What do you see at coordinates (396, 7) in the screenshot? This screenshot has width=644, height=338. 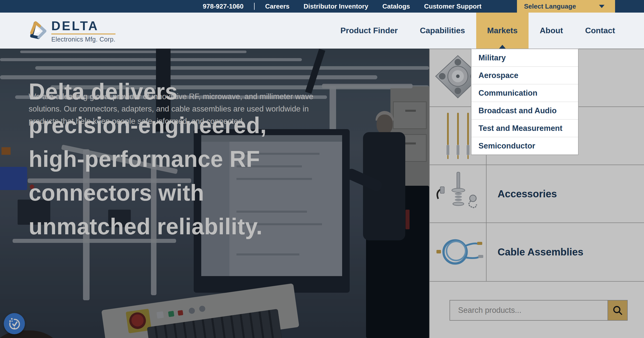 I see `topbar-link-catalogs: Catalogs` at bounding box center [396, 7].